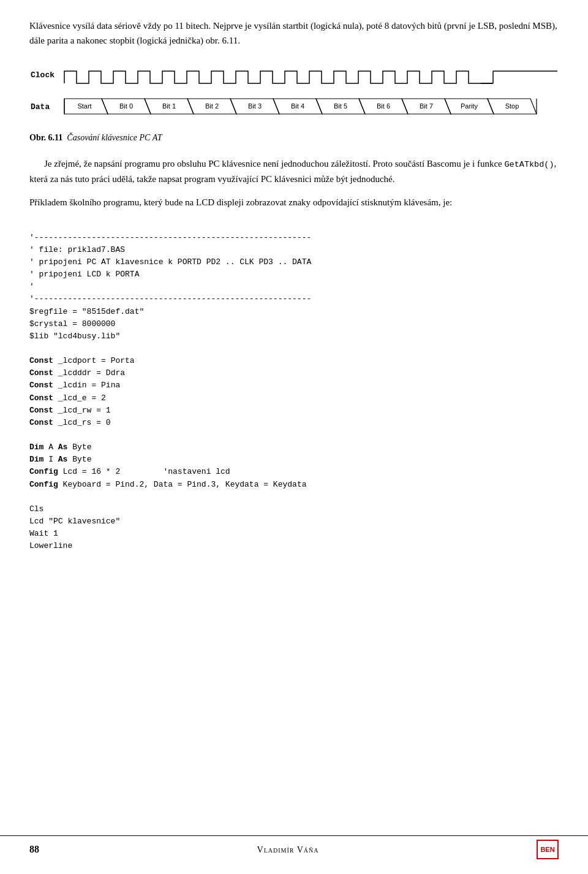  Describe the element at coordinates (512, 106) in the screenshot. I see `svg-text: Stop` at that location.